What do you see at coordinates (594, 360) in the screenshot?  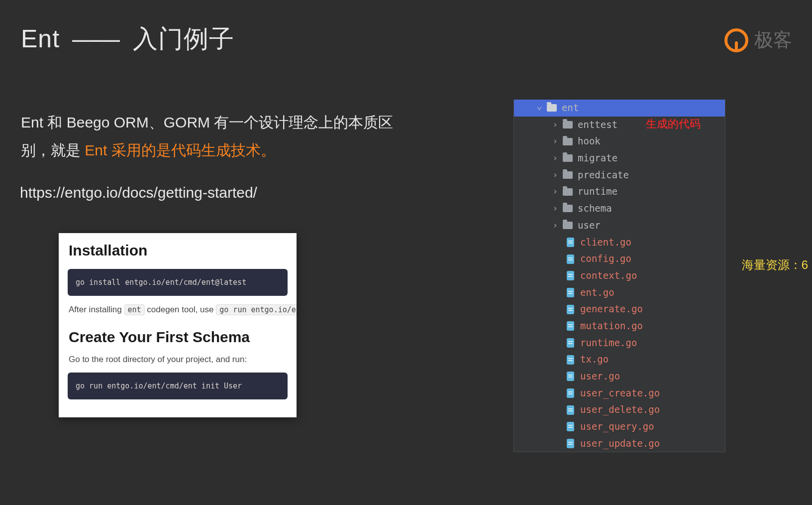 I see `tree-file-label: tx.go` at bounding box center [594, 360].